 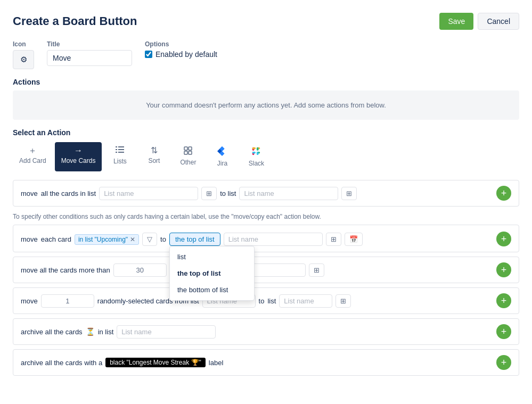 What do you see at coordinates (120, 151) in the screenshot?
I see `lists-icon` at bounding box center [120, 151].